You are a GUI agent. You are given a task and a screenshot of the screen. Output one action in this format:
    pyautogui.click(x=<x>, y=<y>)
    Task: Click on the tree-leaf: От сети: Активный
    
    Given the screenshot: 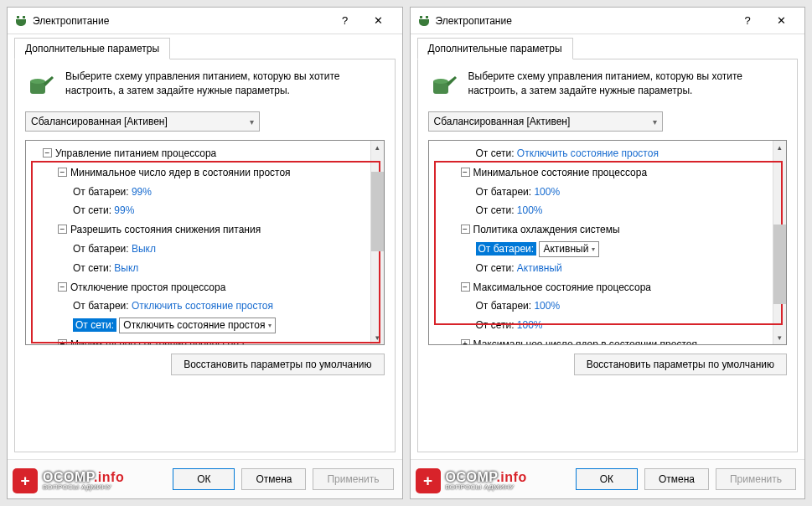 What is the action you would take?
    pyautogui.click(x=602, y=268)
    